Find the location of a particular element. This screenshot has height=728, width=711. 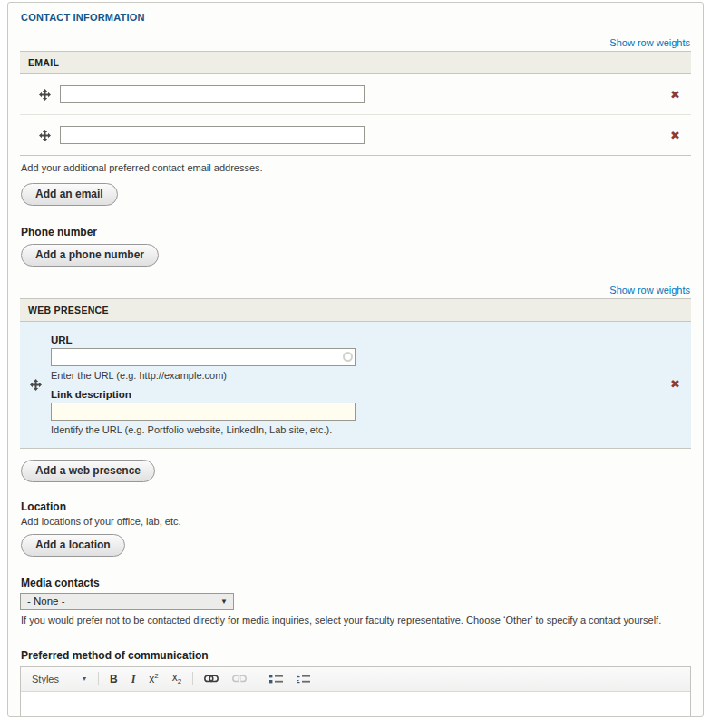

preferred-method-label: Preferred method of communication is located at coordinates (356, 655).